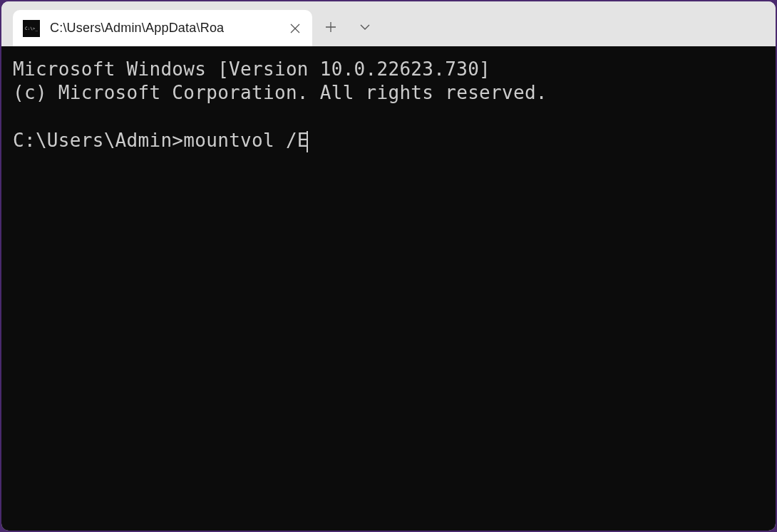 The image size is (777, 532). Describe the element at coordinates (365, 27) in the screenshot. I see `chevron-down-icon` at that location.